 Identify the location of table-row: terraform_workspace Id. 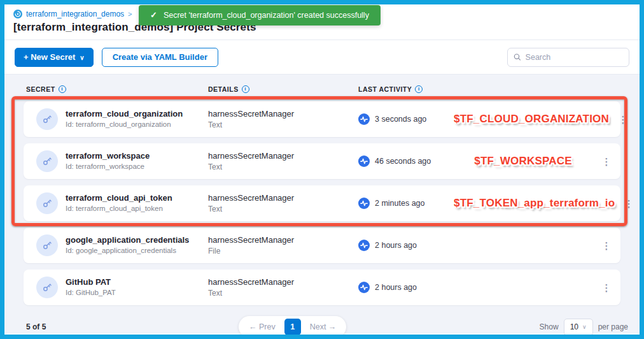
(322, 161).